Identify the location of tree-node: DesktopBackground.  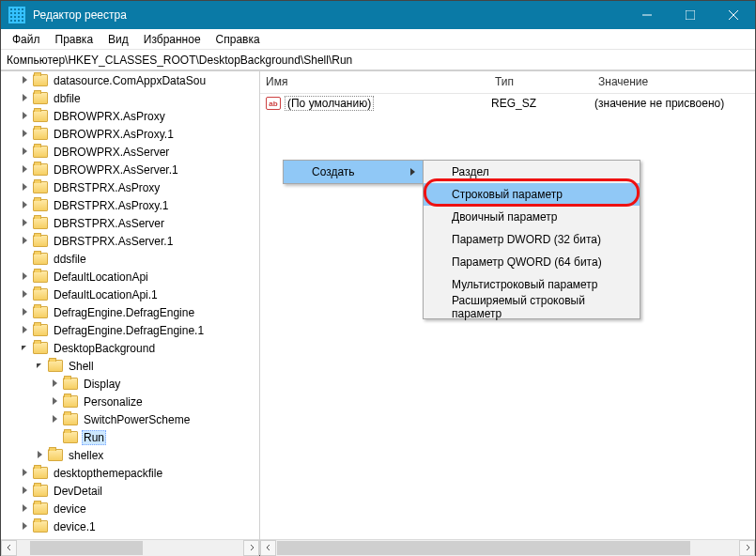
(130, 348).